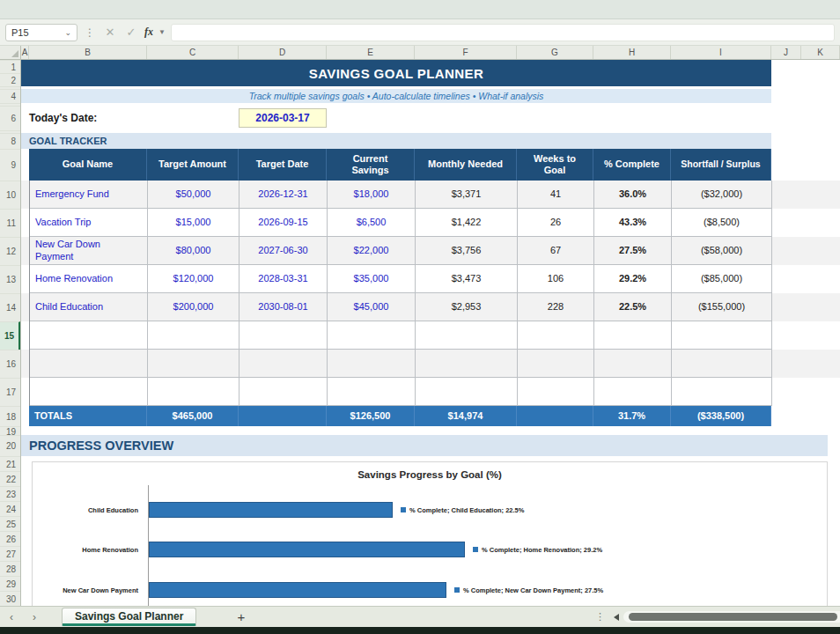 The image size is (840, 634). I want to click on row-header-16: 16, so click(11, 364).